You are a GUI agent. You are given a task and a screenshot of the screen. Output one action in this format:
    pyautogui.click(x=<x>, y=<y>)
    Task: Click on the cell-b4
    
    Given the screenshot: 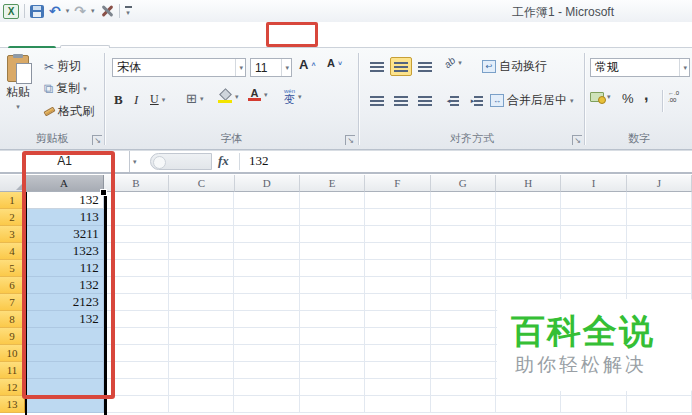 What is the action you would take?
    pyautogui.click(x=136, y=252)
    